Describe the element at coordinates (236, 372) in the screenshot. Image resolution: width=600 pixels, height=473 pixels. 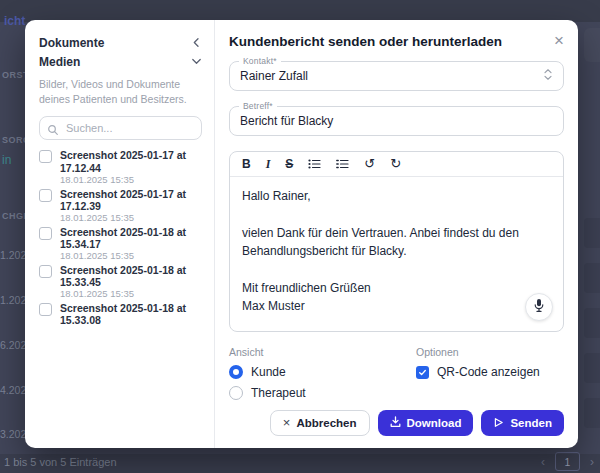
I see `radio-selected-icon` at that location.